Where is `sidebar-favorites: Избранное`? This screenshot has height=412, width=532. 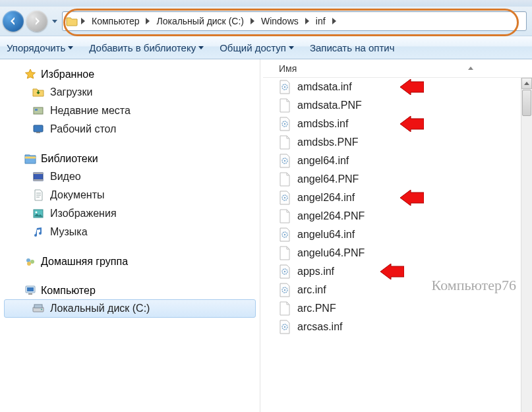
sidebar-favorites: Избранное is located at coordinates (130, 74).